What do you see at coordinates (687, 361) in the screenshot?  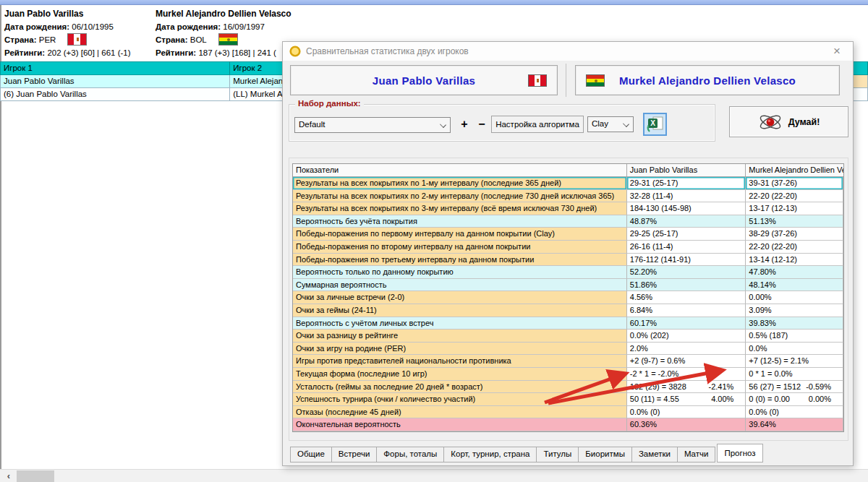 I see `stat-value: +2 (9-7) = 0.6%` at bounding box center [687, 361].